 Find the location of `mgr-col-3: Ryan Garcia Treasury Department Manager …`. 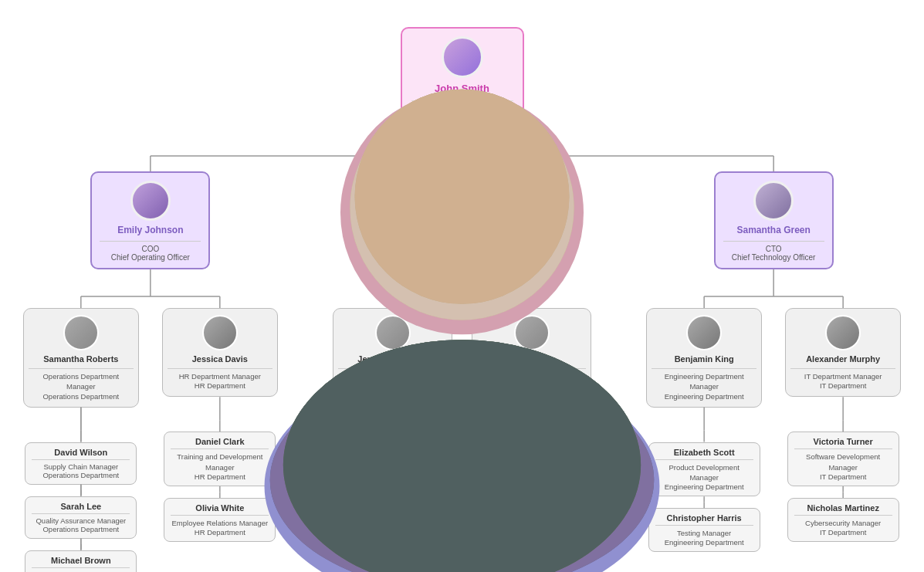

mgr-col-3: Ryan Garcia Treasury Department Manager … is located at coordinates (531, 425).